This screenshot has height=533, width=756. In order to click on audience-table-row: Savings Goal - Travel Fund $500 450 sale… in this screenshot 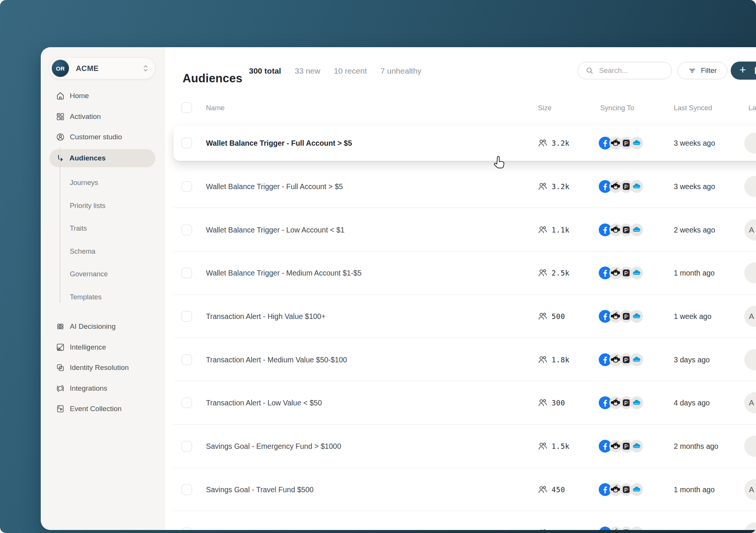, I will do `click(460, 490)`.